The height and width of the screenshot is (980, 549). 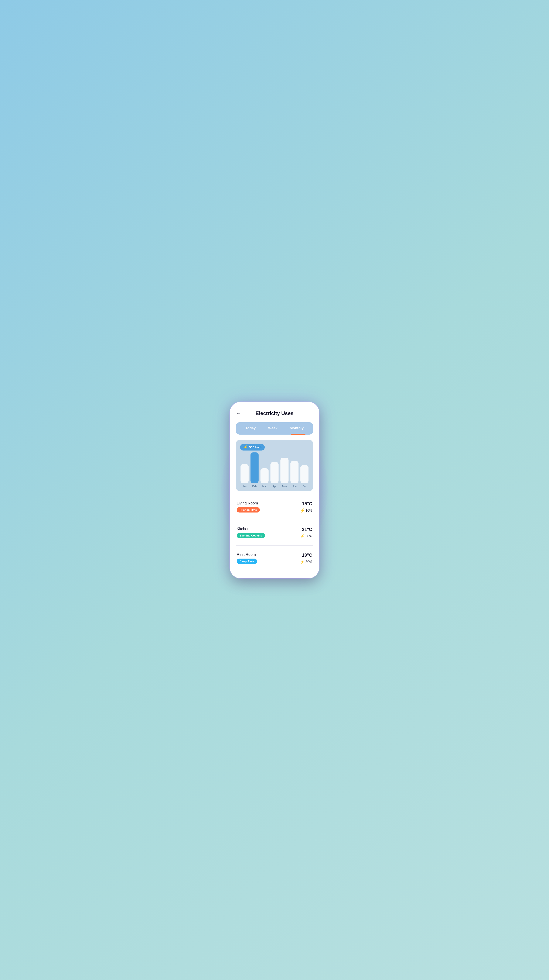 I want to click on room-rest-left: Rest Room Sleep Time, so click(x=247, y=558).